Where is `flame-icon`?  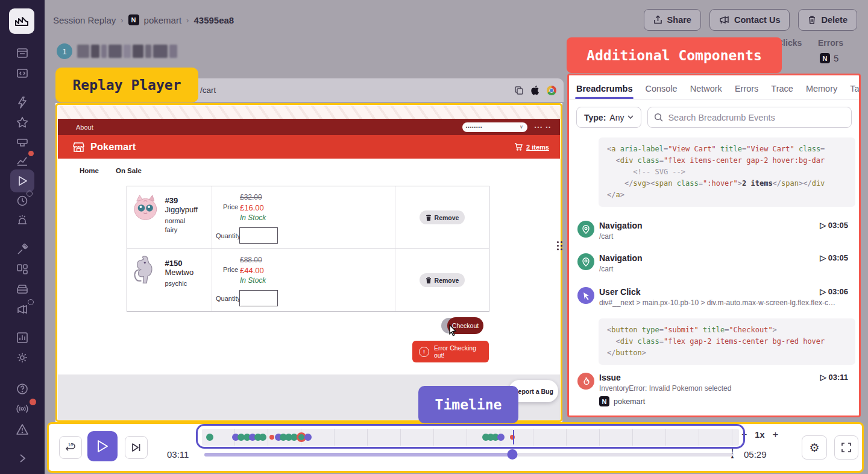
flame-icon is located at coordinates (586, 381).